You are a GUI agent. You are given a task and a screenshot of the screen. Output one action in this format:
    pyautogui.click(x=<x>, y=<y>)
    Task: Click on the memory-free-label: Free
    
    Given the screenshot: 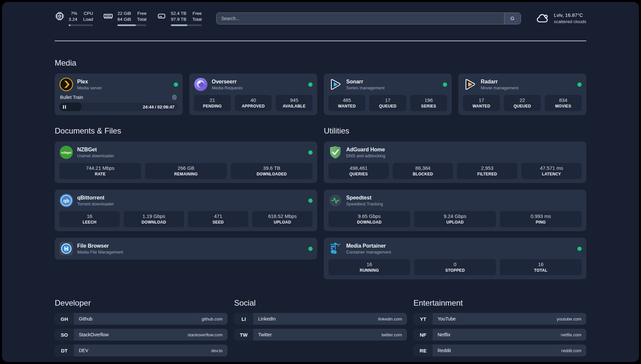 What is the action you would take?
    pyautogui.click(x=142, y=14)
    